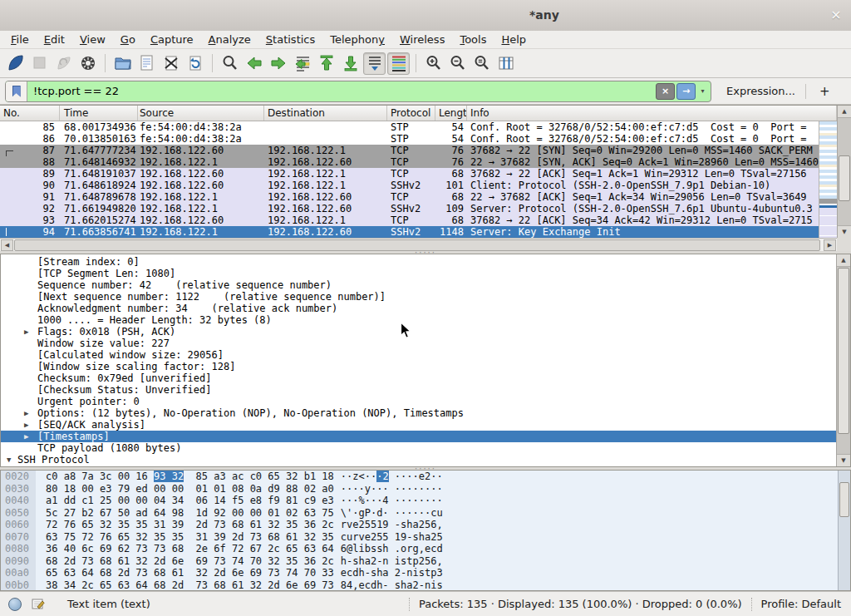 This screenshot has width=851, height=616. I want to click on auto-scroll-button, so click(374, 63).